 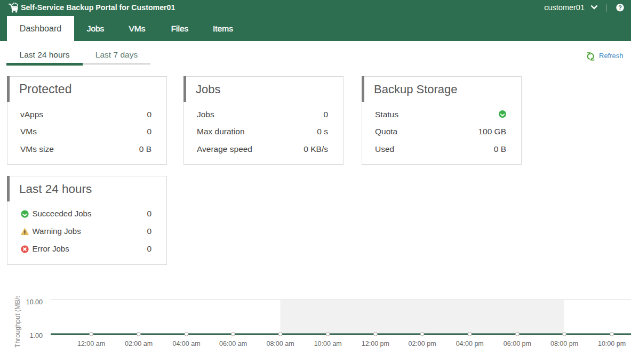 I want to click on svg-text: 02:00 am, so click(x=139, y=344).